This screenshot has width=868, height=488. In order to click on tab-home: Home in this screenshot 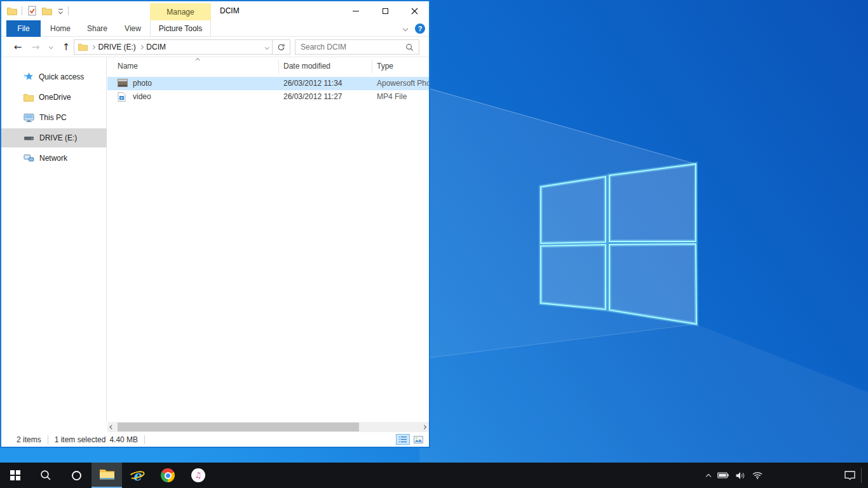, I will do `click(60, 29)`.